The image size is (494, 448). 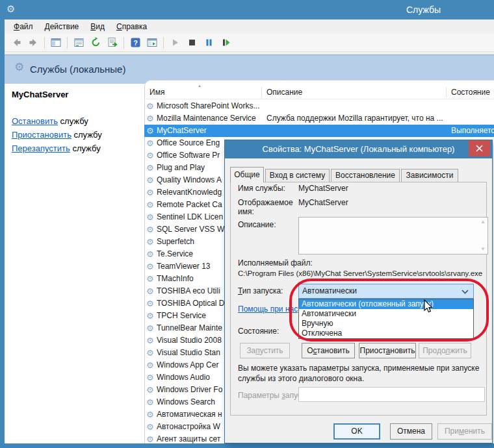 I want to click on export-list-icon, so click(x=113, y=43).